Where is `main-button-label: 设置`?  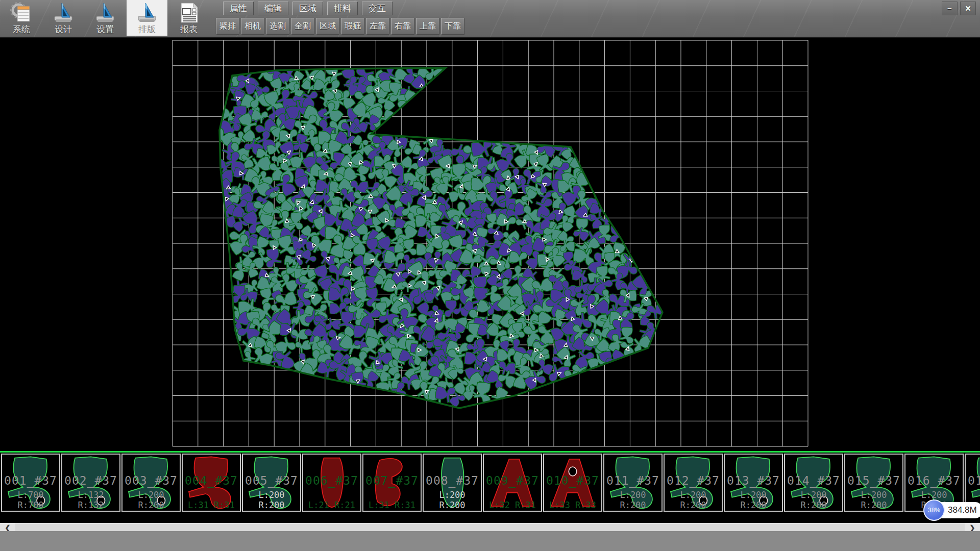
main-button-label: 设置 is located at coordinates (105, 30).